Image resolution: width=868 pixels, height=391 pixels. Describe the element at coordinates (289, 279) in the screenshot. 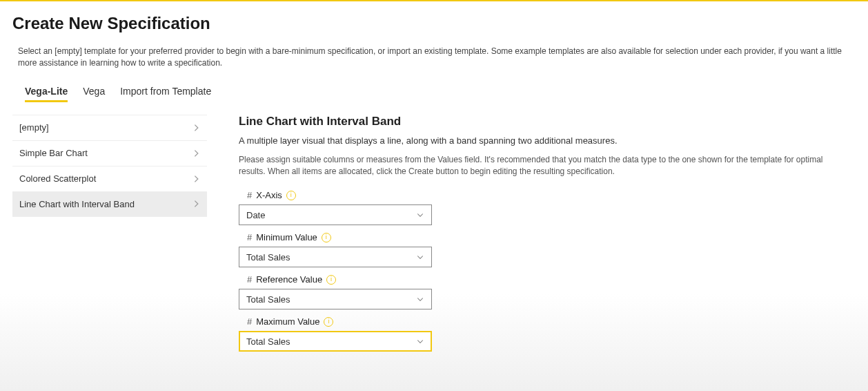

I see `field-label-text: Reference Value` at that location.